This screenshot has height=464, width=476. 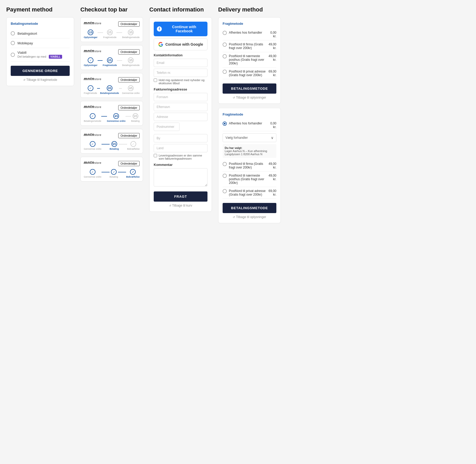 What do you see at coordinates (112, 62) in the screenshot?
I see `steps-row-2: ✓ Oplysninger 2/5 Fragtmetode 3/5 Betali…` at bounding box center [112, 62].